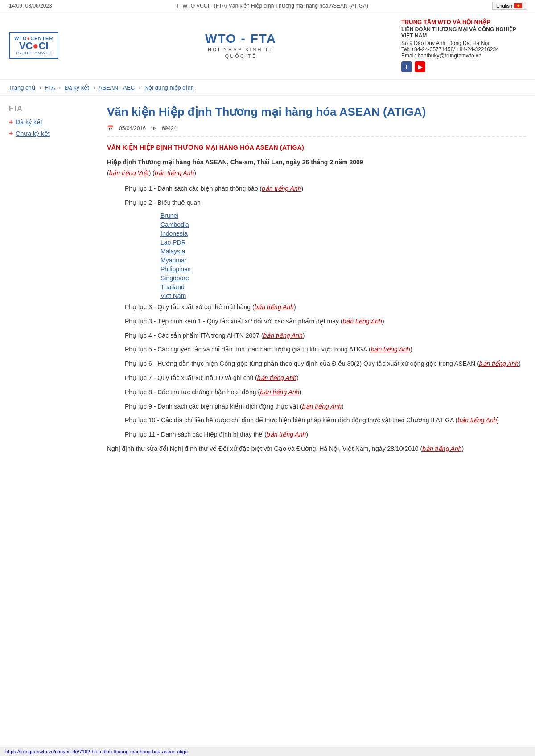 The image size is (535, 756). I want to click on logo-sub-label: TRUNGTAMWTO, so click(34, 53).